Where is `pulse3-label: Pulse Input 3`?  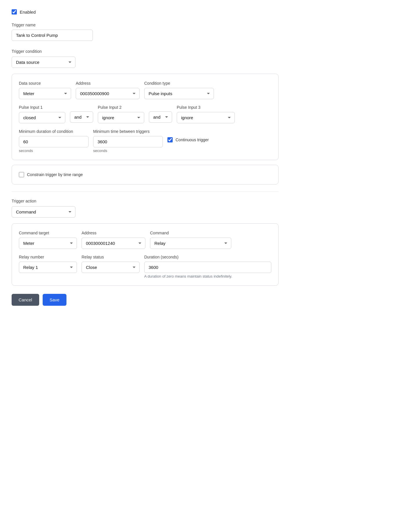 pulse3-label: Pulse Input 3 is located at coordinates (206, 107).